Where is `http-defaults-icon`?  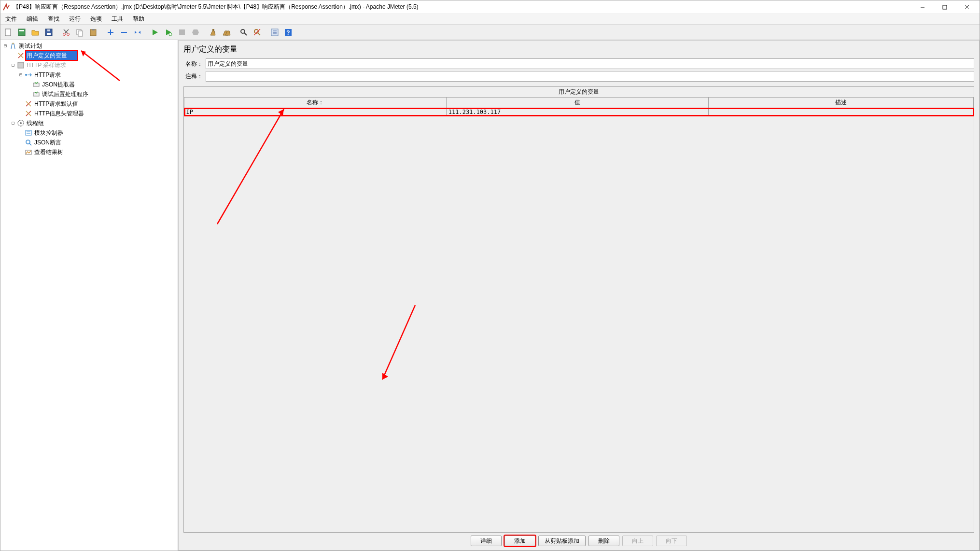
http-defaults-icon is located at coordinates (28, 104).